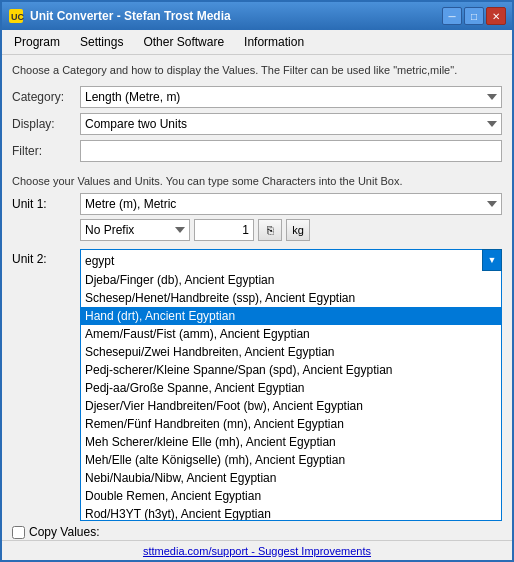  I want to click on category-row: Category: Length (Metre, m), so click(257, 97).